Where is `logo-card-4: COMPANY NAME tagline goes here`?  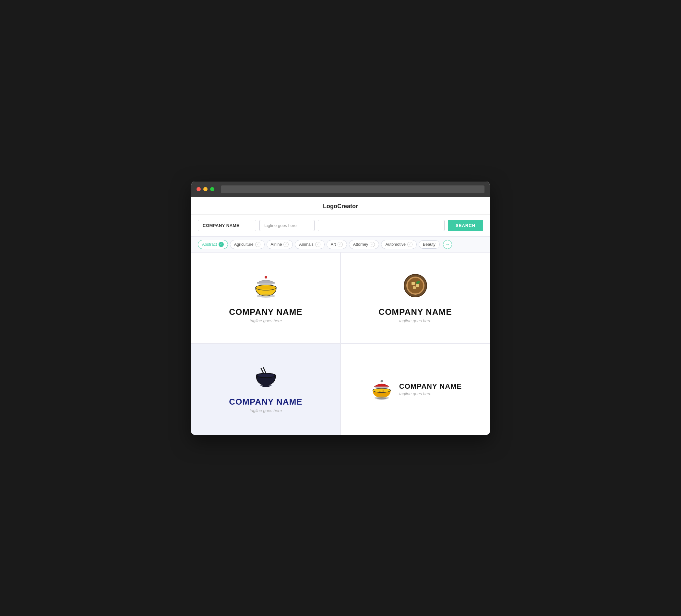
logo-card-4: COMPANY NAME tagline goes here is located at coordinates (415, 389).